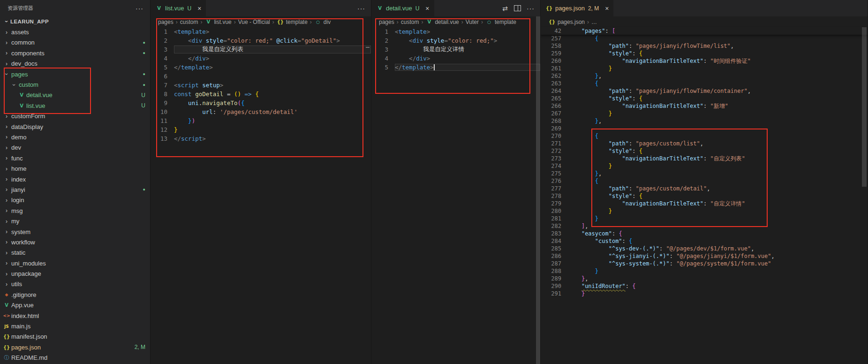  I want to click on code-line-2: 2 <div style="color: red;">, so click(456, 40).